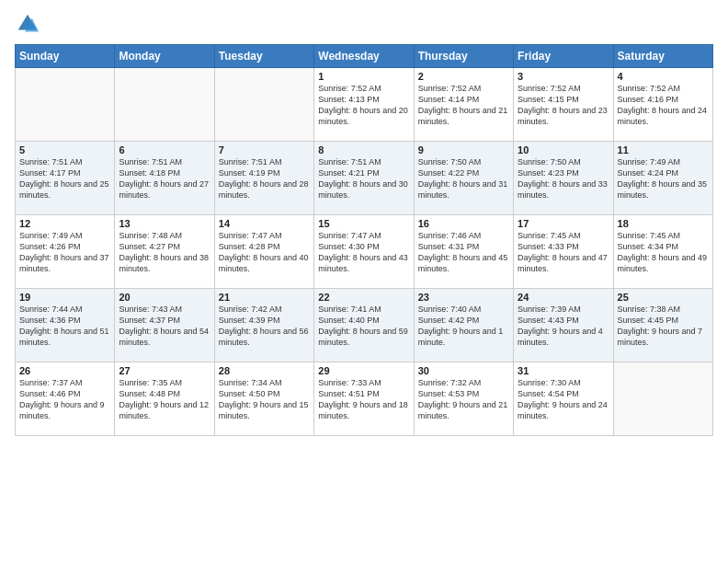  Describe the element at coordinates (65, 57) in the screenshot. I see `weekday-header-sunday: Sunday` at that location.